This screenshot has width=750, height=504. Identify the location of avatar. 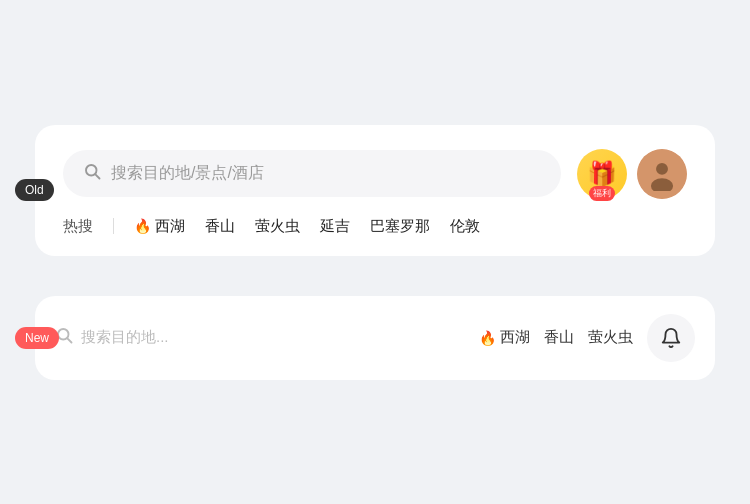
(662, 174).